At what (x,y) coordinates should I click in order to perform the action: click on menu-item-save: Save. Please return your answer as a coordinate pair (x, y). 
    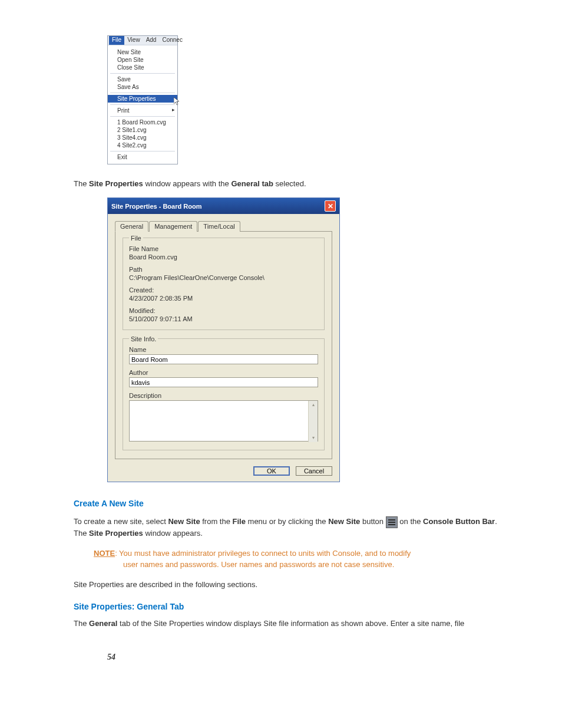
    Looking at the image, I should click on (143, 79).